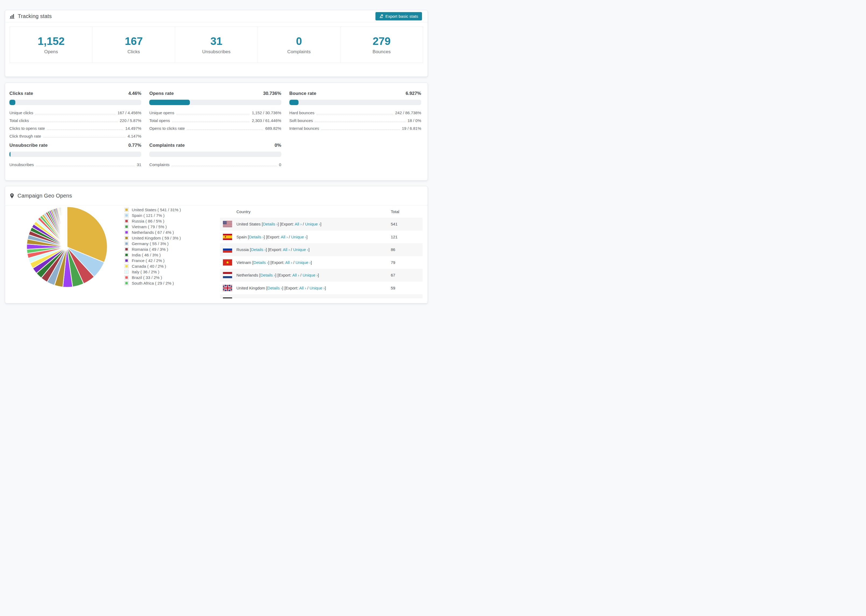  Describe the element at coordinates (407, 250) in the screenshot. I see `total-cell: 86` at that location.